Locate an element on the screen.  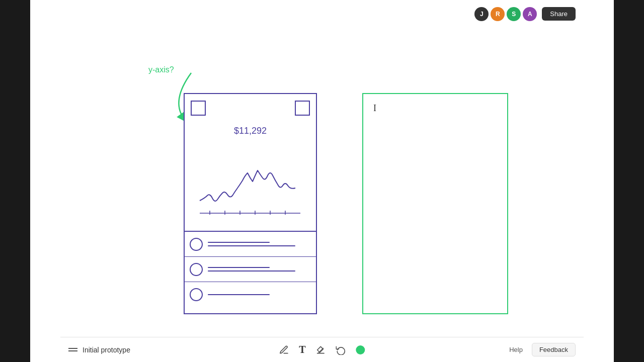
share-button: Share is located at coordinates (558, 14).